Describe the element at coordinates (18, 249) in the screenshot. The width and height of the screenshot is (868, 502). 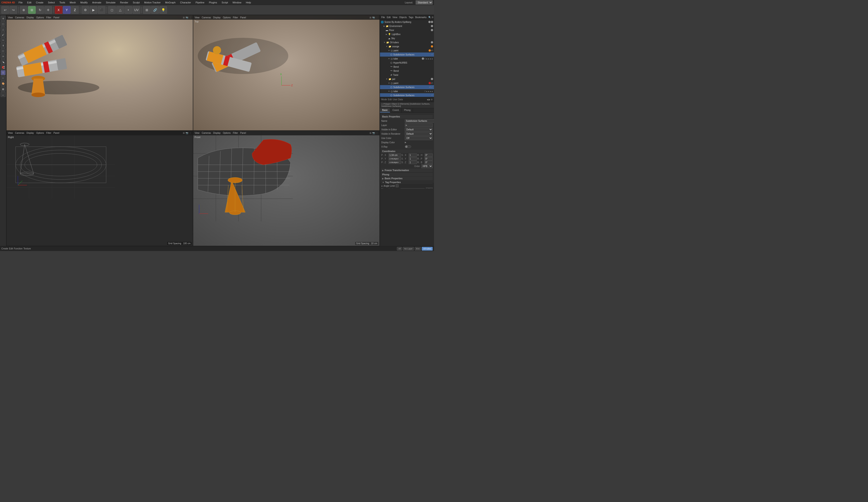
I see `tl-function-tab: Function` at that location.